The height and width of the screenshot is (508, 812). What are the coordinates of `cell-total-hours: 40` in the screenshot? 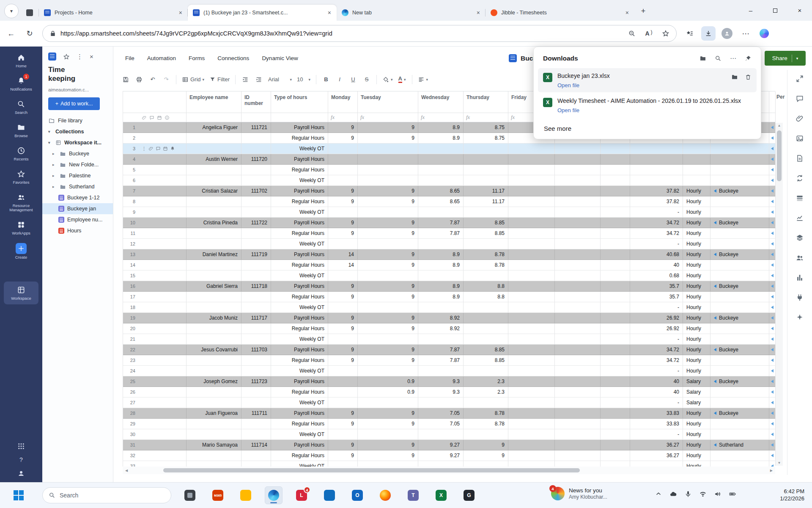 It's located at (656, 382).